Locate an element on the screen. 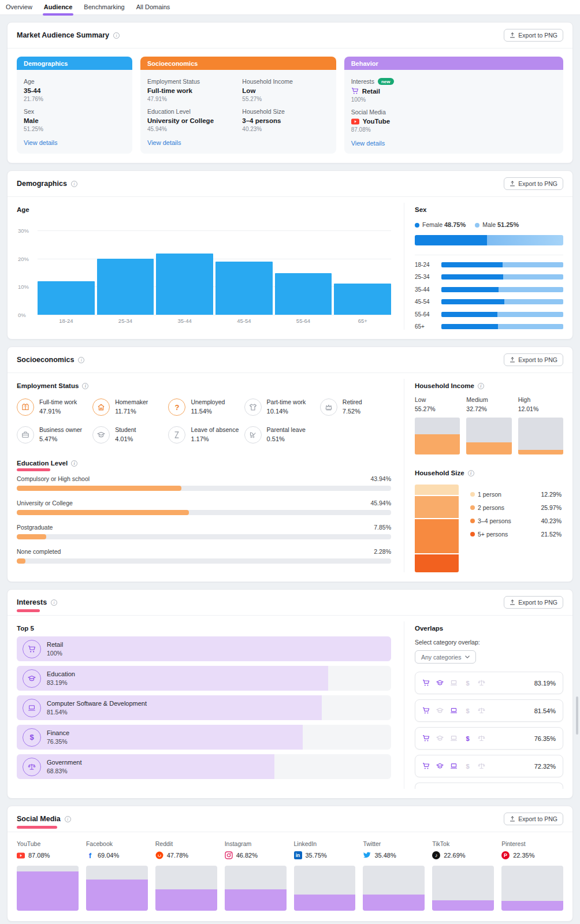 This screenshot has height=924, width=580. category-overlap-dropdown: Any categories is located at coordinates (445, 657).